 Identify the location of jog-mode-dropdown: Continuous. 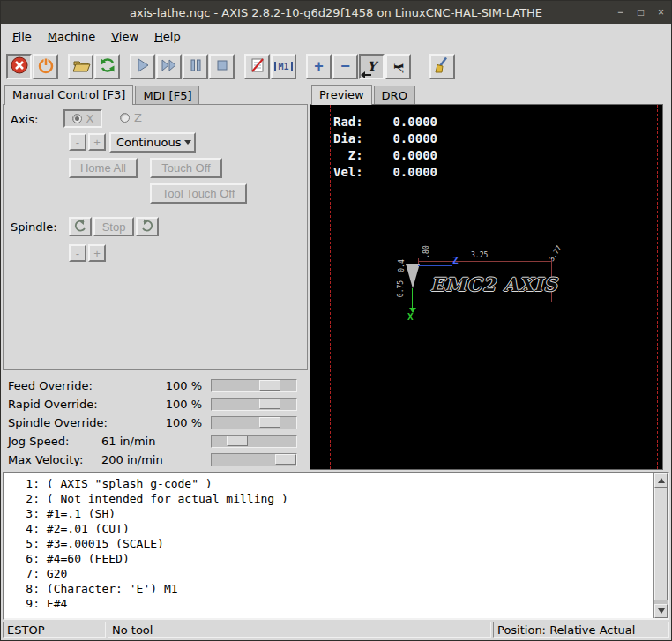
(153, 143).